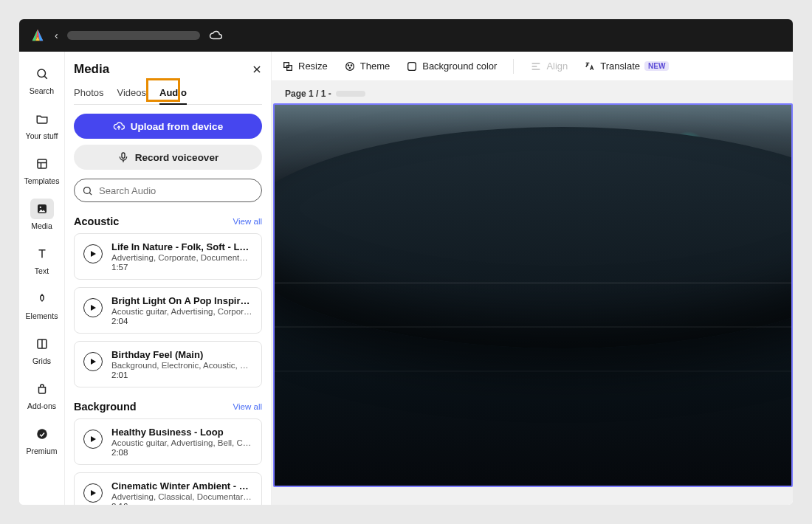  Describe the element at coordinates (42, 209) in the screenshot. I see `media-icon` at that location.